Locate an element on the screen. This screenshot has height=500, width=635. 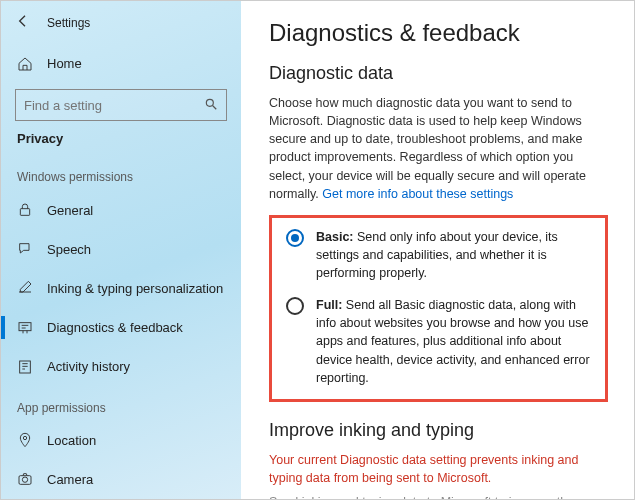
diagnostic-intro-text: Choose how much diagnostic data you want… is located at coordinates (428, 148).